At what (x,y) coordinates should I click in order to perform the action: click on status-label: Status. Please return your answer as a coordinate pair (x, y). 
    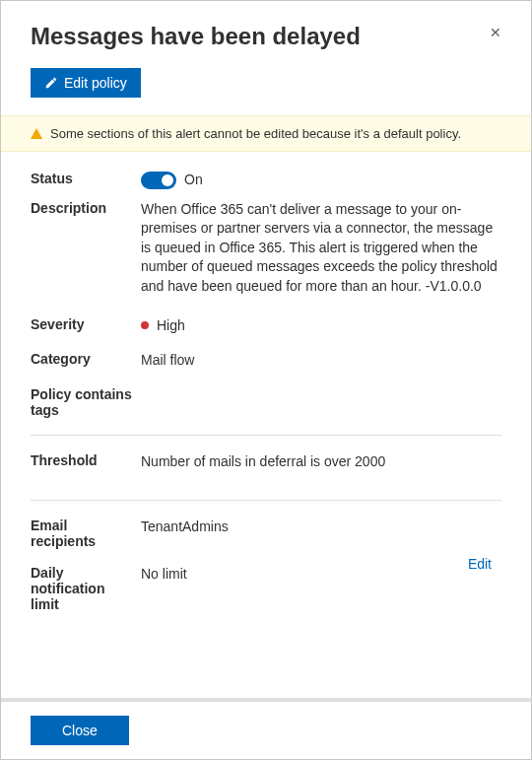
    Looking at the image, I should click on (86, 178).